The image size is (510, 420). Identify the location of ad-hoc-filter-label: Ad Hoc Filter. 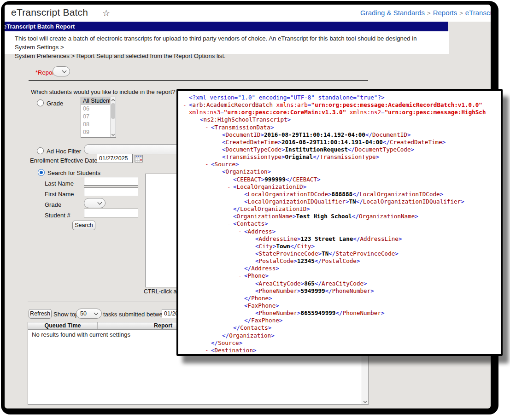
(64, 151).